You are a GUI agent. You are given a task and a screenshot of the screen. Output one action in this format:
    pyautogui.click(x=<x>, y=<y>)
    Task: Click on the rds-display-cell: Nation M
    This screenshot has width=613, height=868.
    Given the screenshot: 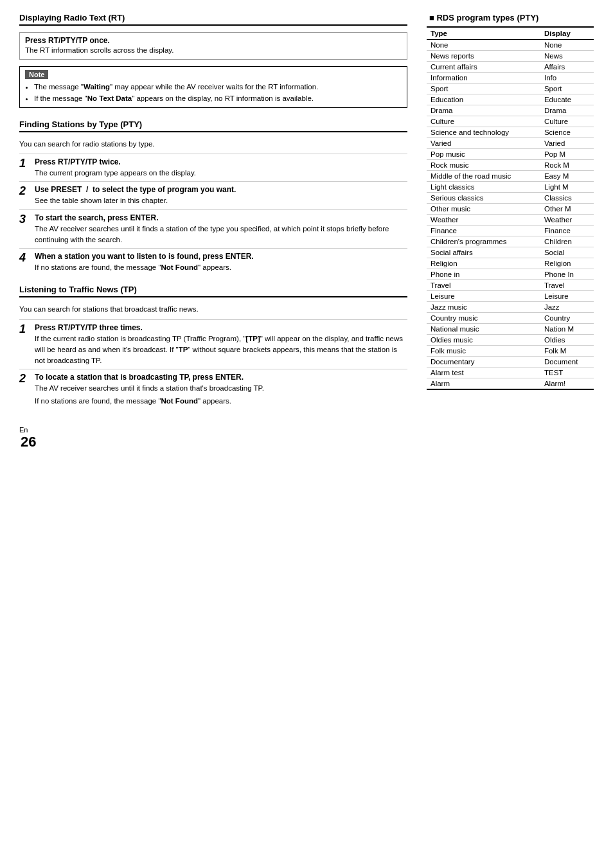 What is the action you would take?
    pyautogui.click(x=567, y=329)
    